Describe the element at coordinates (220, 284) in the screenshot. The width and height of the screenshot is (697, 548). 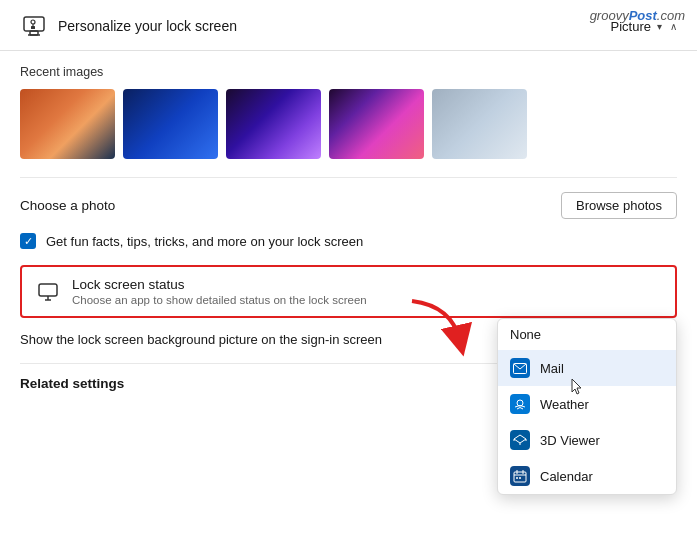
I see `lock-status-title: Lock screen status` at that location.